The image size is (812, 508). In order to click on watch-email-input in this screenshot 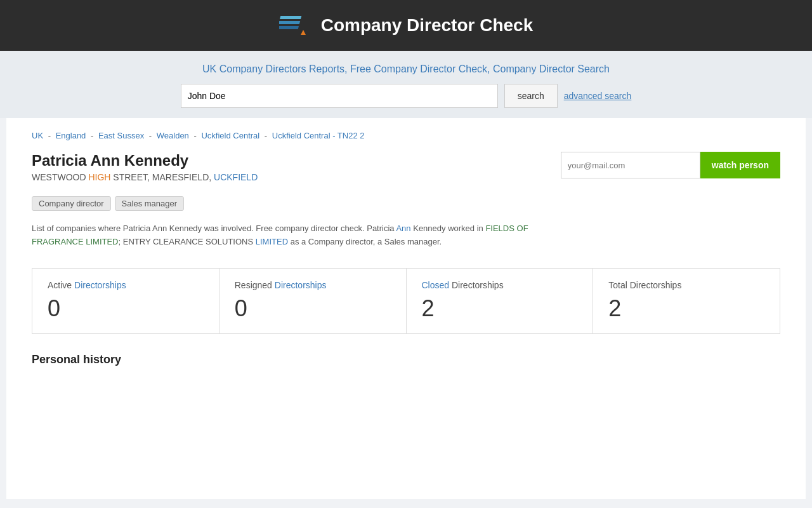, I will do `click(631, 165)`.